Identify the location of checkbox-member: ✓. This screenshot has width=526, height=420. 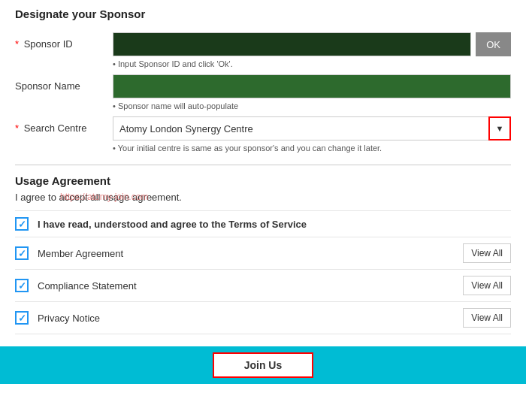
(22, 253).